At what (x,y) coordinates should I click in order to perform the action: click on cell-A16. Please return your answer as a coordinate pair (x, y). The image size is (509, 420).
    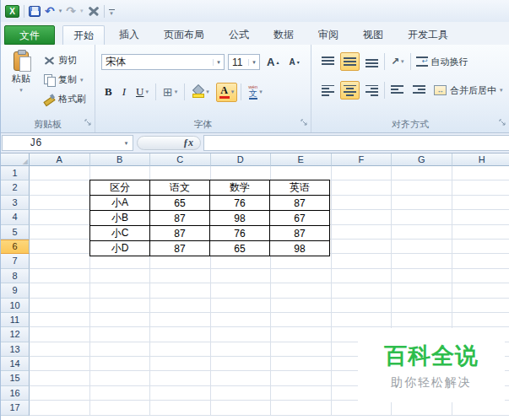
    Looking at the image, I should click on (60, 393).